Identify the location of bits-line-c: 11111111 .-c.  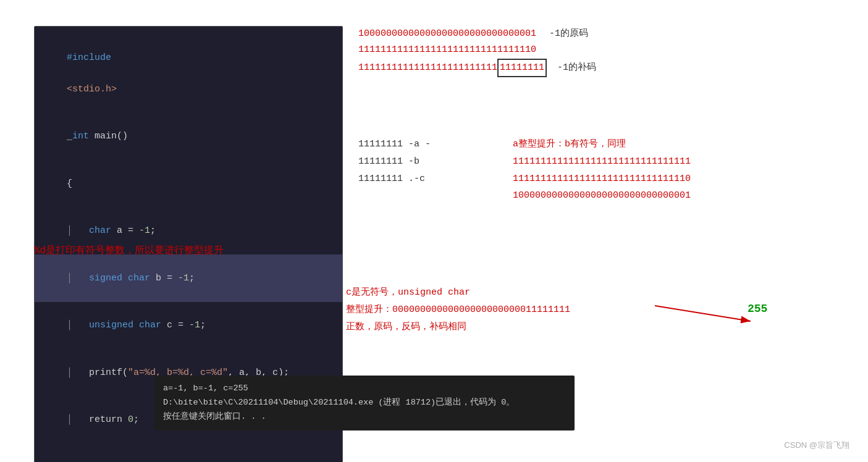
(394, 179).